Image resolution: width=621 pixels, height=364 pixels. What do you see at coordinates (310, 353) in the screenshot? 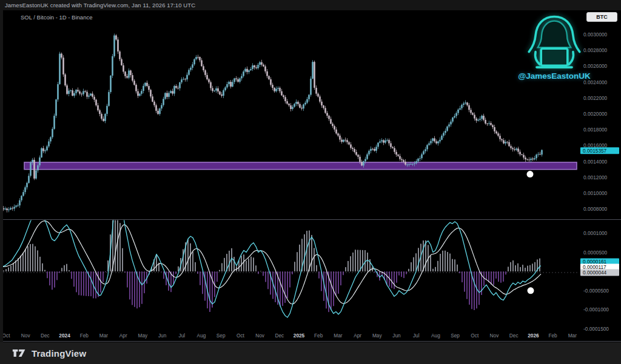
I see `footer-bar: TradingView` at bounding box center [310, 353].